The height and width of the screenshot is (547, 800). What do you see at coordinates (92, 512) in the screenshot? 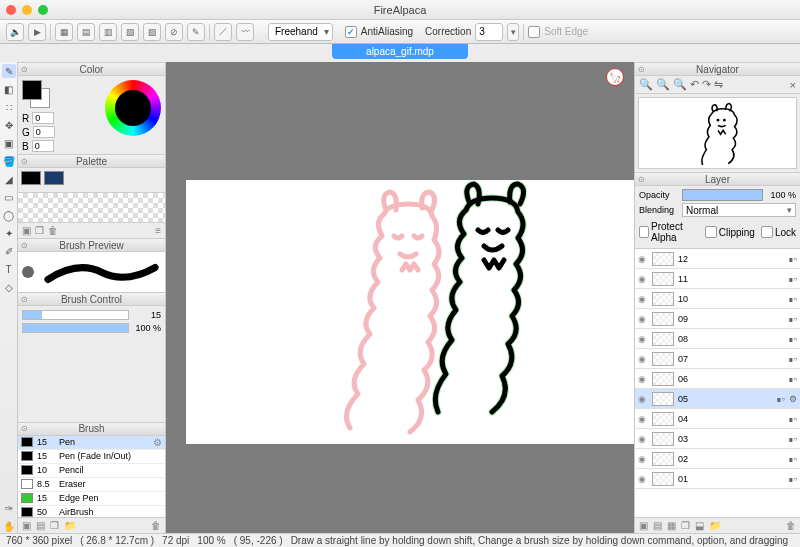
I see `brush-row: 50AirBrush` at bounding box center [92, 512].